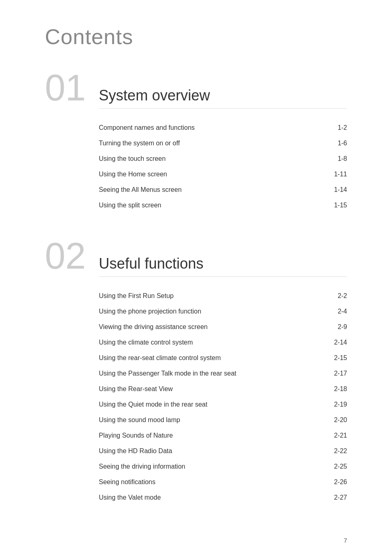  What do you see at coordinates (337, 358) in the screenshot?
I see `toc-item-page: 2-15` at bounding box center [337, 358].